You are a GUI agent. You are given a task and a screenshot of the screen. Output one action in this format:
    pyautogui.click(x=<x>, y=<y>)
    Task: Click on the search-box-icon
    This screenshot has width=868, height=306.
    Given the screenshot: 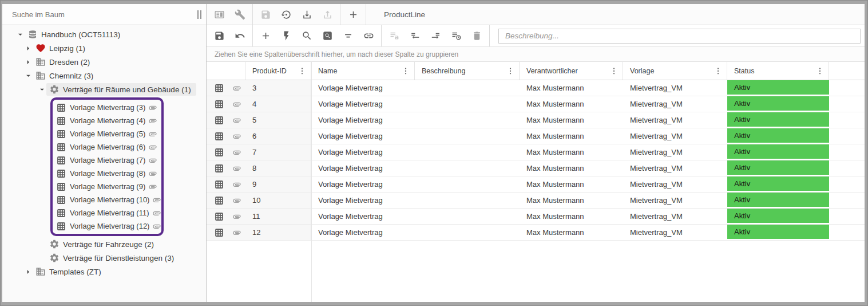 What is the action you would take?
    pyautogui.click(x=327, y=36)
    